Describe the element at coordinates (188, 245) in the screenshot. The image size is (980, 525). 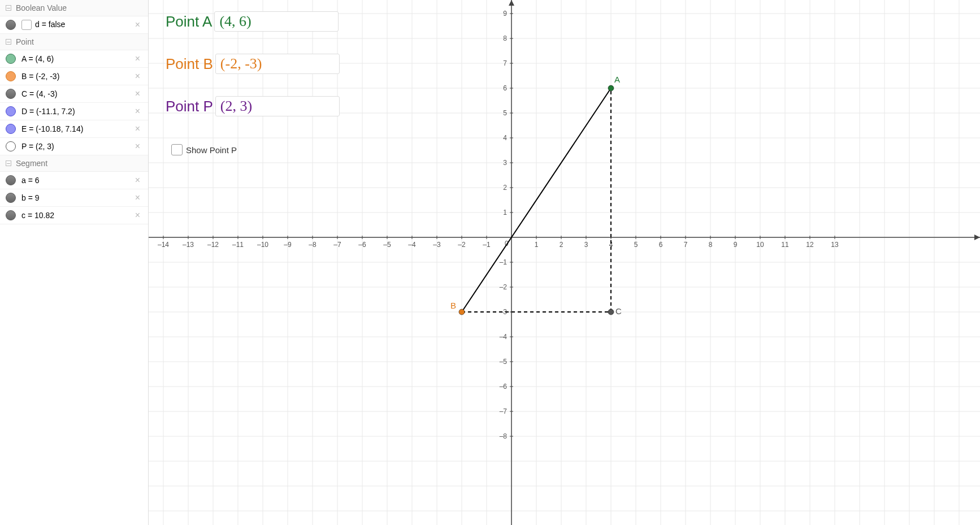
I see `svg-text: –13` at that location.